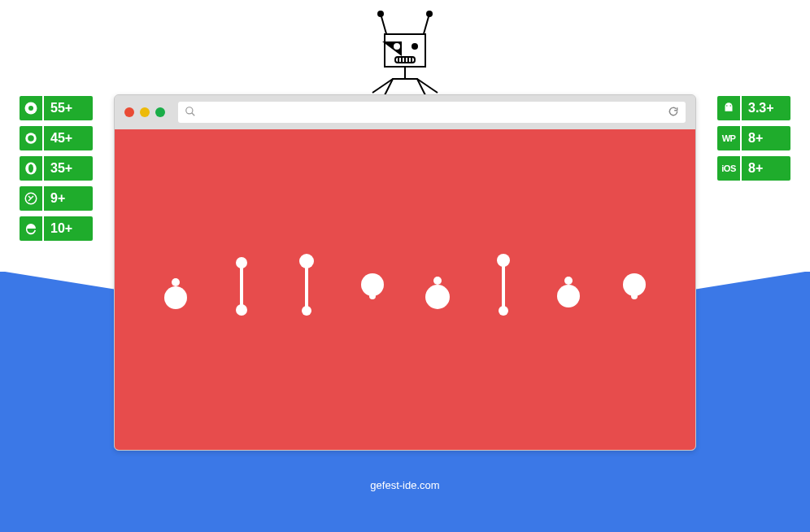 The height and width of the screenshot is (532, 810). Describe the element at coordinates (729, 138) in the screenshot. I see `wp-icon: WP` at that location.